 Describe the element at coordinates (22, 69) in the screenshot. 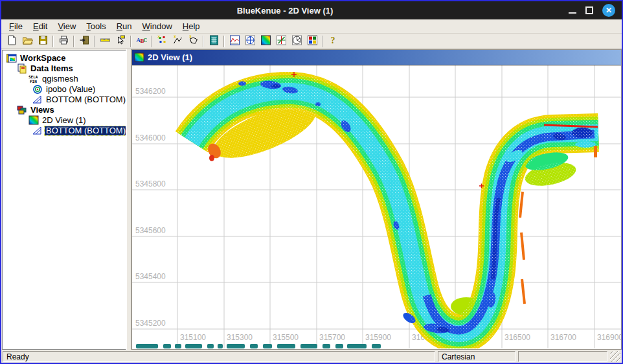

I see `data-items-icon` at that location.